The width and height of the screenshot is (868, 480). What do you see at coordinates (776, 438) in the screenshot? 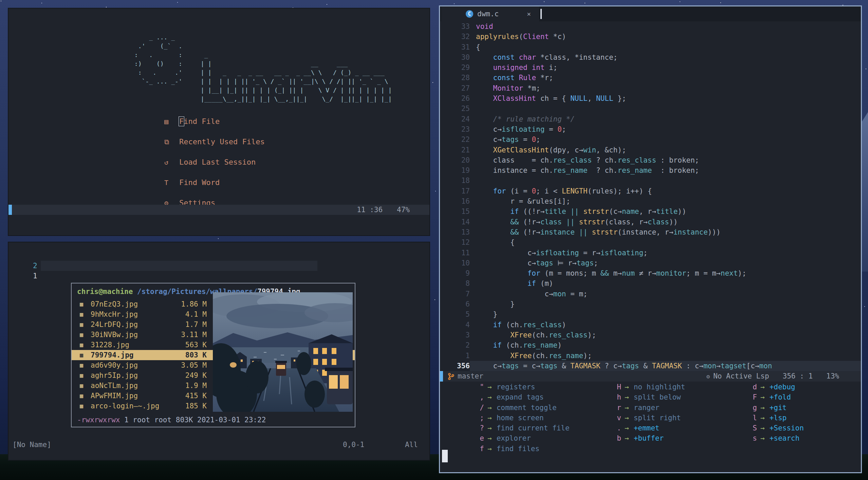
I see `whichkey-binding--search: s→+search` at bounding box center [776, 438].